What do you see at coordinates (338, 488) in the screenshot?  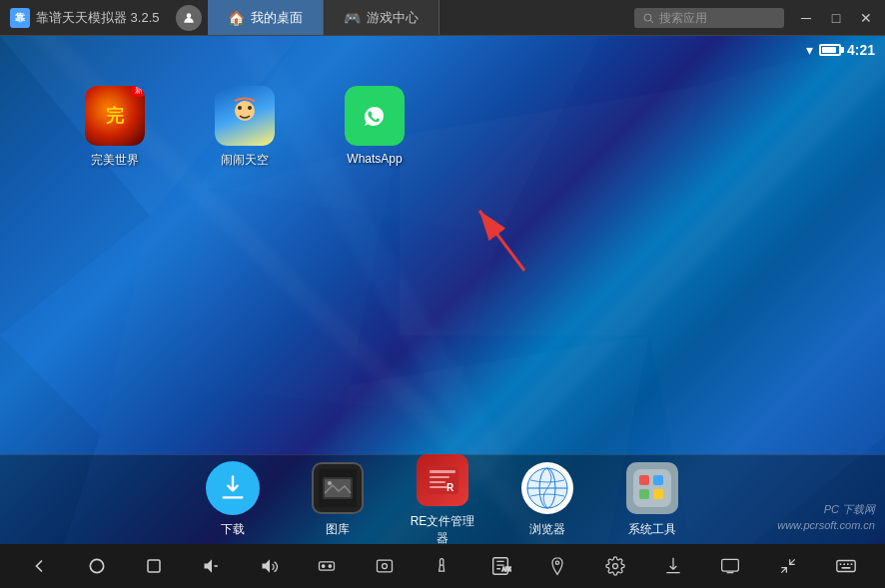 I see `gallery-icon-wrap` at bounding box center [338, 488].